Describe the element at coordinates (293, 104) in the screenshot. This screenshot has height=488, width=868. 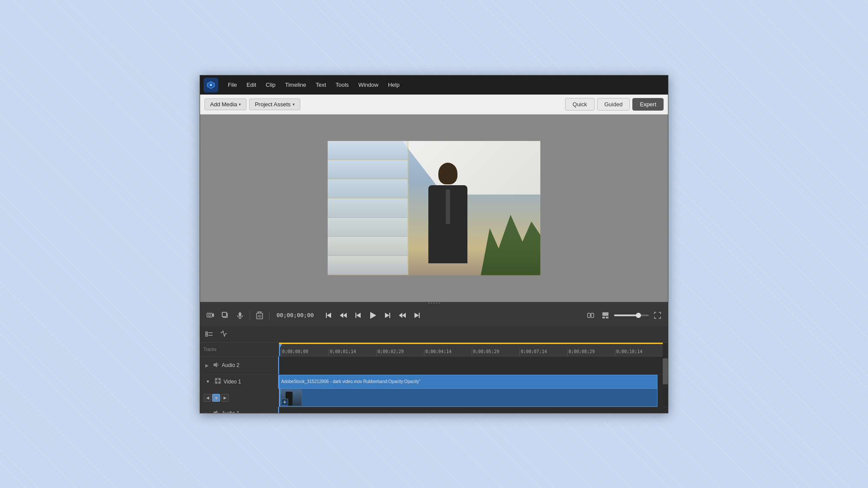
I see `project-assets-caret-icon: ▾` at that location.